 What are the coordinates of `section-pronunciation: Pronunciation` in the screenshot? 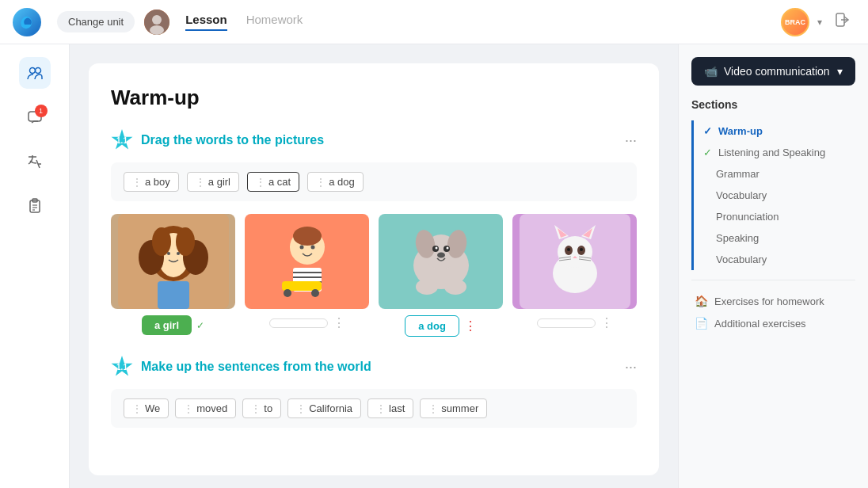 It's located at (778, 217).